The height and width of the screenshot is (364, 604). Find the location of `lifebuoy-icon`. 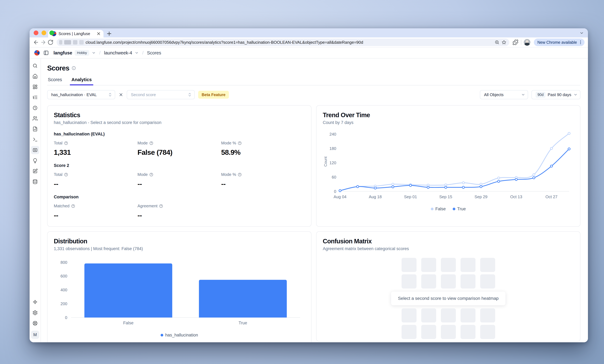

lifebuoy-icon is located at coordinates (35, 323).